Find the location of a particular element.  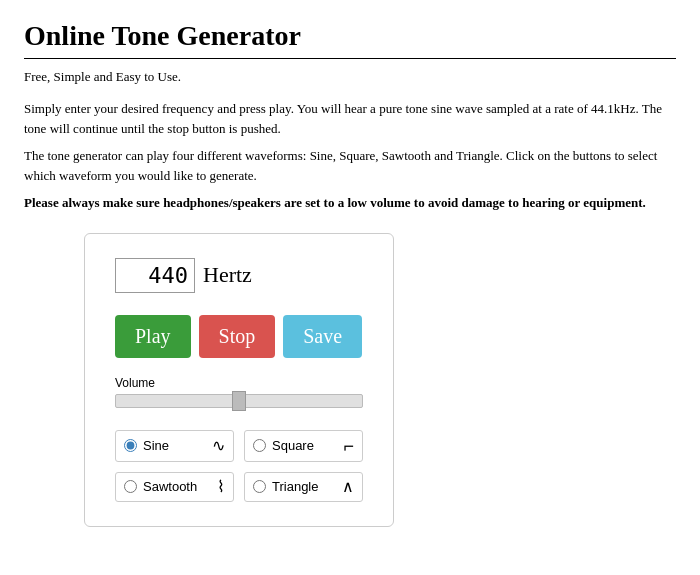

waveform-sawtooth-radio is located at coordinates (130, 486).